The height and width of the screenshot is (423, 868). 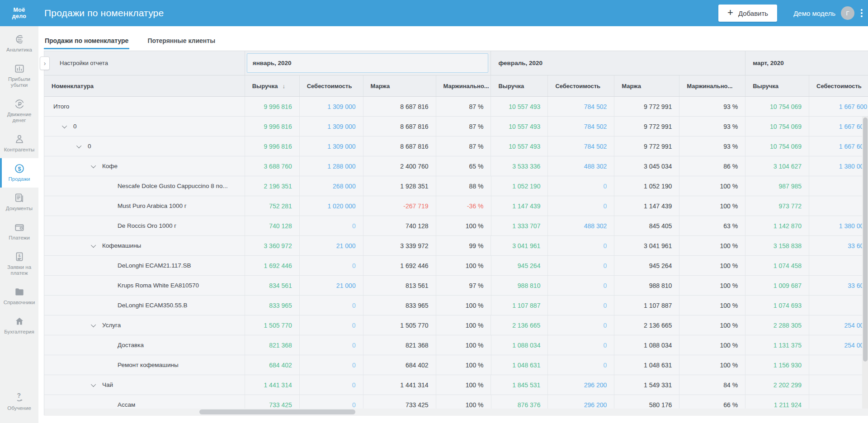 I want to click on cell-cost: 1 020 000, so click(x=331, y=206).